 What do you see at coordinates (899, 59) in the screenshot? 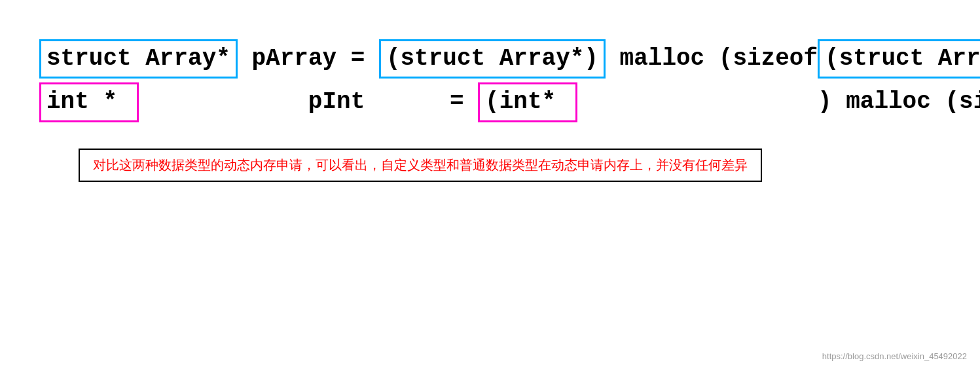
I see `sizeof-struct-array-box: (struct Array` at bounding box center [899, 59].